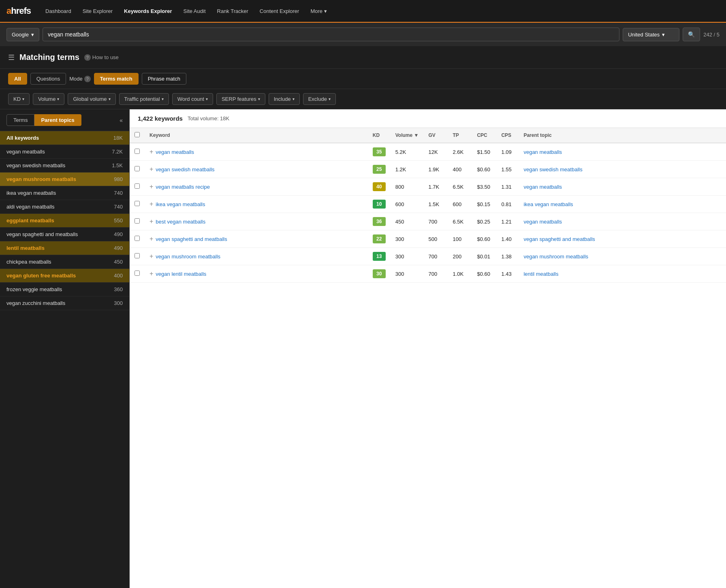 Image resolution: width=726 pixels, height=588 pixels. Describe the element at coordinates (183, 187) in the screenshot. I see `keyword-link: vegan meatballs recipe` at that location.